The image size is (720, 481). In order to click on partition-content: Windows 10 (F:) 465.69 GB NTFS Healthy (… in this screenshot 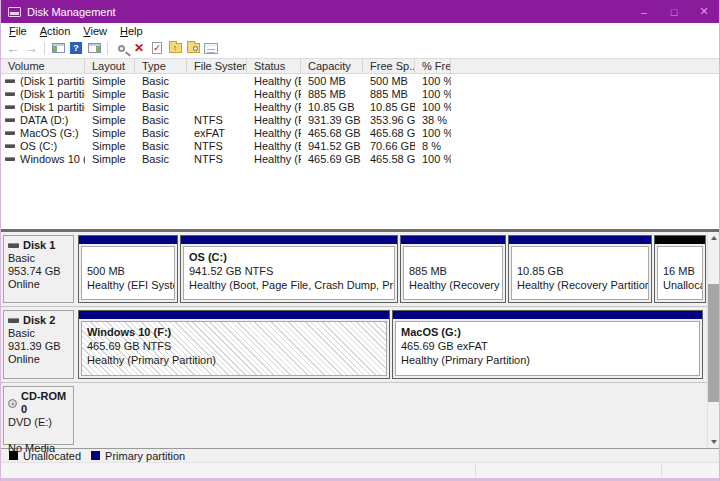, I will do `click(234, 348)`.